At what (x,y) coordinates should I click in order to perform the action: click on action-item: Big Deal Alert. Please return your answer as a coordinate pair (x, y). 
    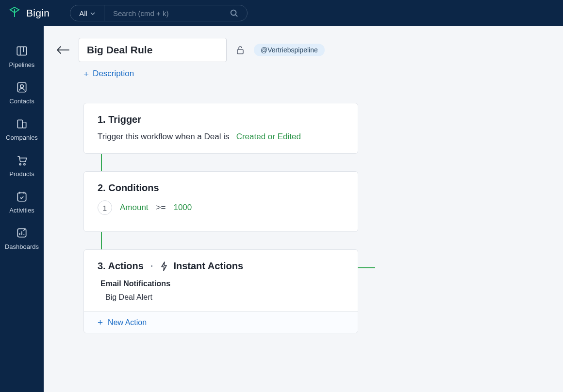
    Looking at the image, I should click on (225, 297).